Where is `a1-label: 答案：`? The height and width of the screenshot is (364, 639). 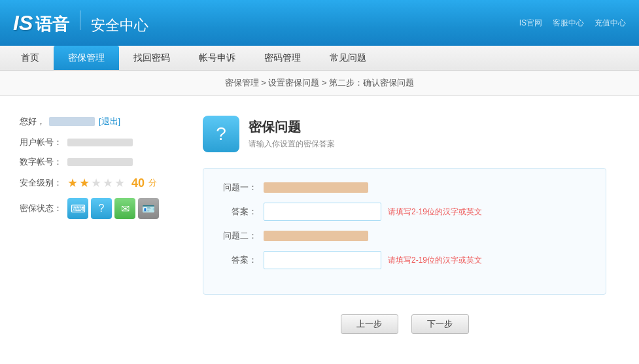
a1-label: 答案： is located at coordinates (240, 212).